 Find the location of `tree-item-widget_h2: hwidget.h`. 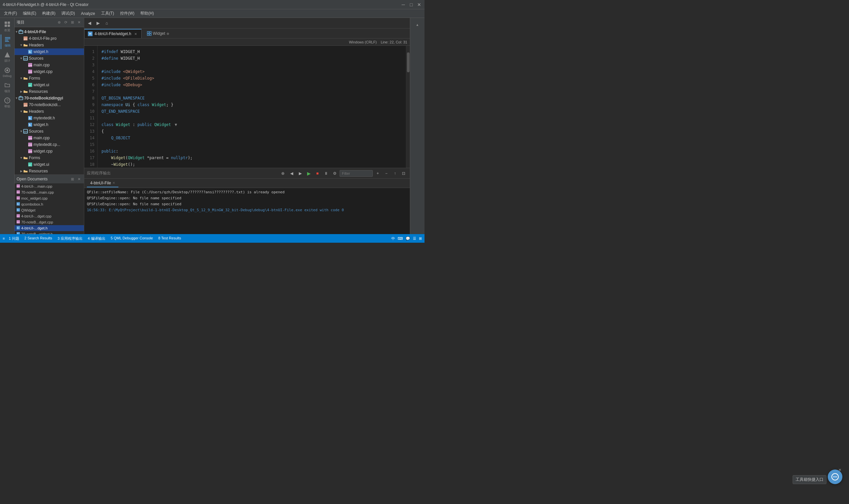

tree-item-widget_h2: hwidget.h is located at coordinates (49, 125).